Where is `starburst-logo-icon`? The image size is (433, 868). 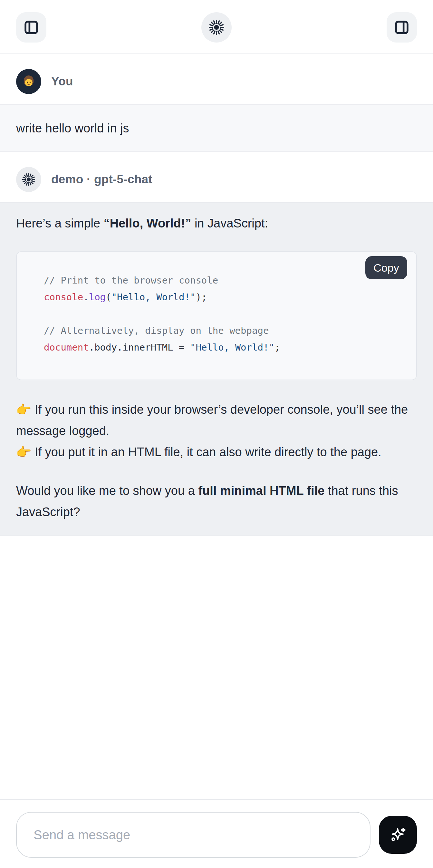
starburst-logo-icon is located at coordinates (216, 27).